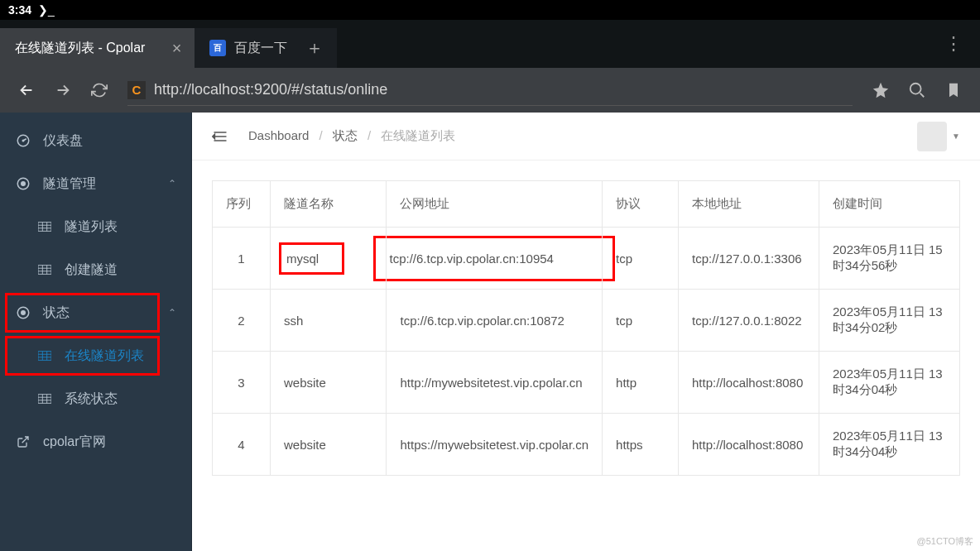 The width and height of the screenshot is (980, 551). What do you see at coordinates (641, 445) in the screenshot?
I see `cell-protocol: https` at bounding box center [641, 445].